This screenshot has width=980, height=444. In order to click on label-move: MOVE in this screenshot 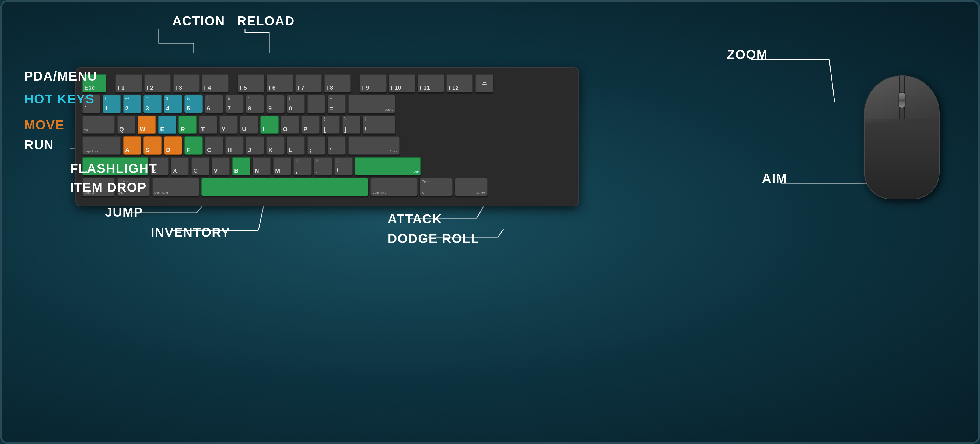, I will do `click(44, 125)`.